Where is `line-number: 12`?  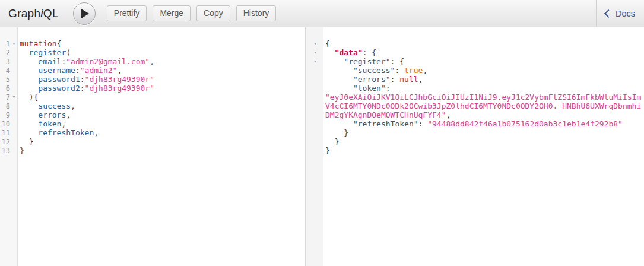 line-number: 12 is located at coordinates (5, 142).